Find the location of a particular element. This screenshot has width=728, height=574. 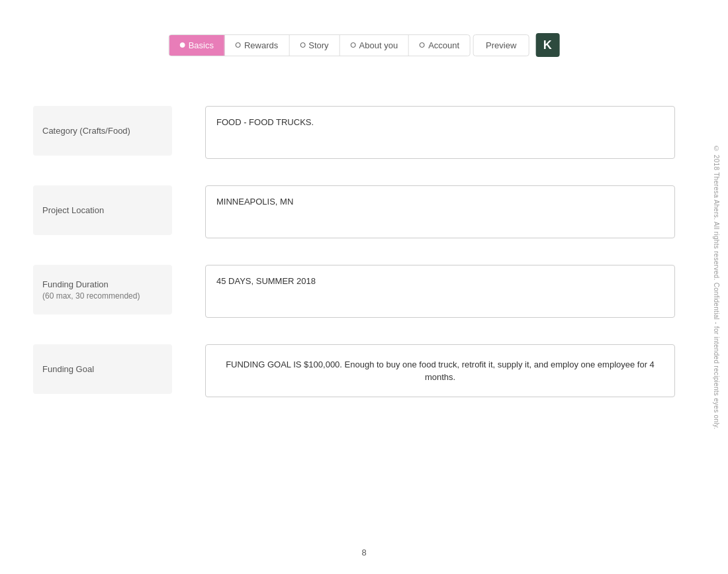

field-value: FUNDING GOAL IS $100,000. Enough to buy … is located at coordinates (440, 371).